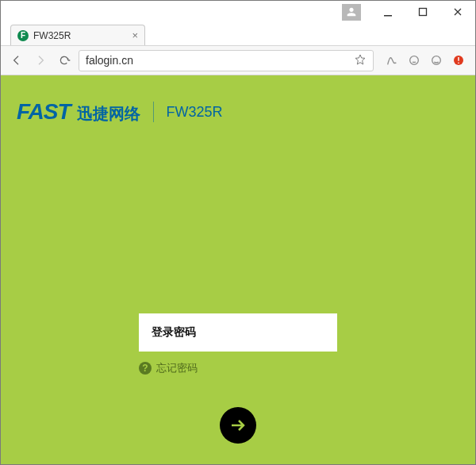  What do you see at coordinates (360, 60) in the screenshot?
I see `bookmark-star-icon` at bounding box center [360, 60].